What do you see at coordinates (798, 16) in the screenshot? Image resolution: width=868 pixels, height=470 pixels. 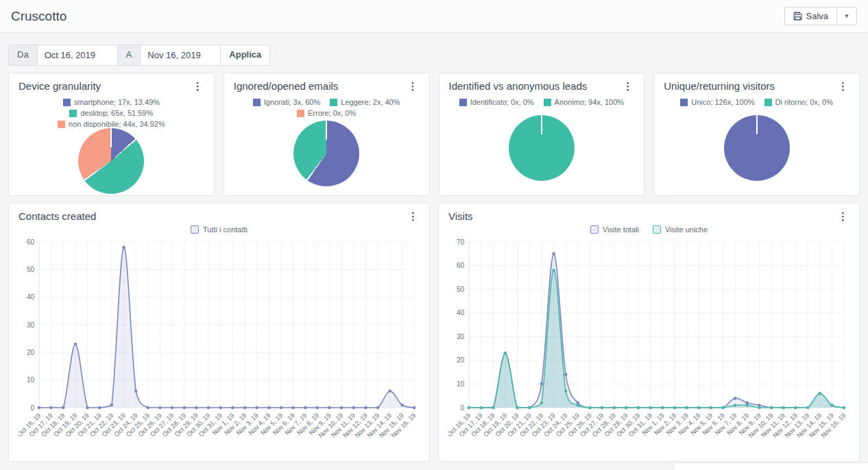 I see `floppy-disk-icon` at bounding box center [798, 16].